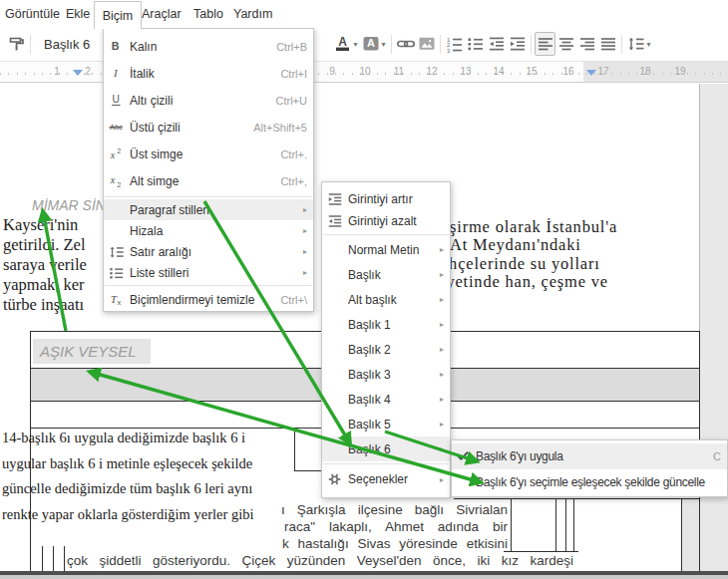 This screenshot has width=728, height=579. Describe the element at coordinates (405, 44) in the screenshot. I see `insert-link-button` at that location.